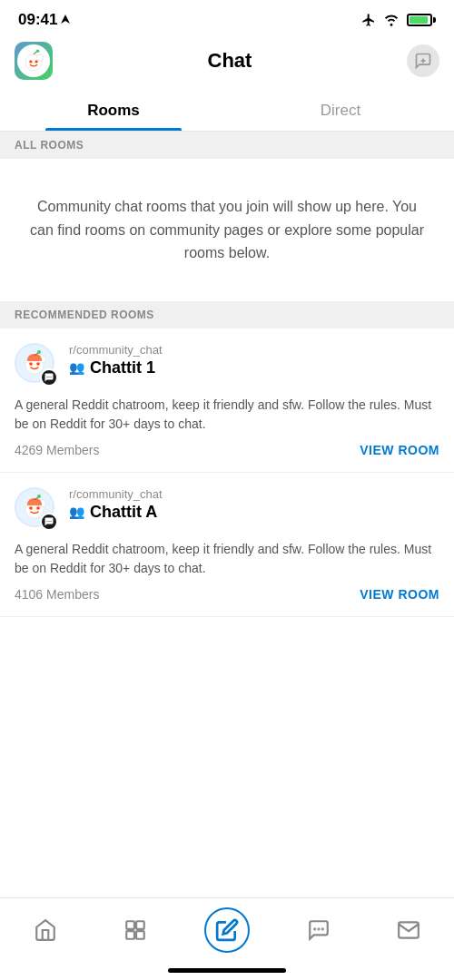 The width and height of the screenshot is (454, 980). I want to click on all-rooms-section-header: ALL ROOMS, so click(227, 145).